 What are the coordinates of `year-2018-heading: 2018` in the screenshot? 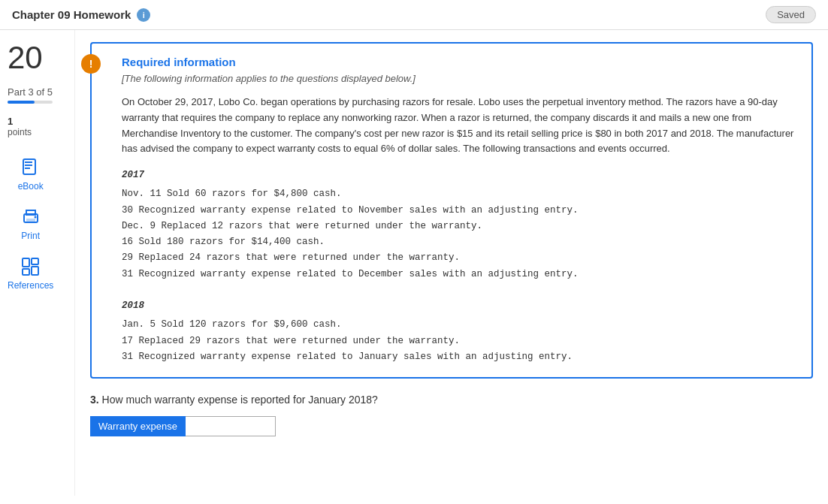 It's located at (459, 306).